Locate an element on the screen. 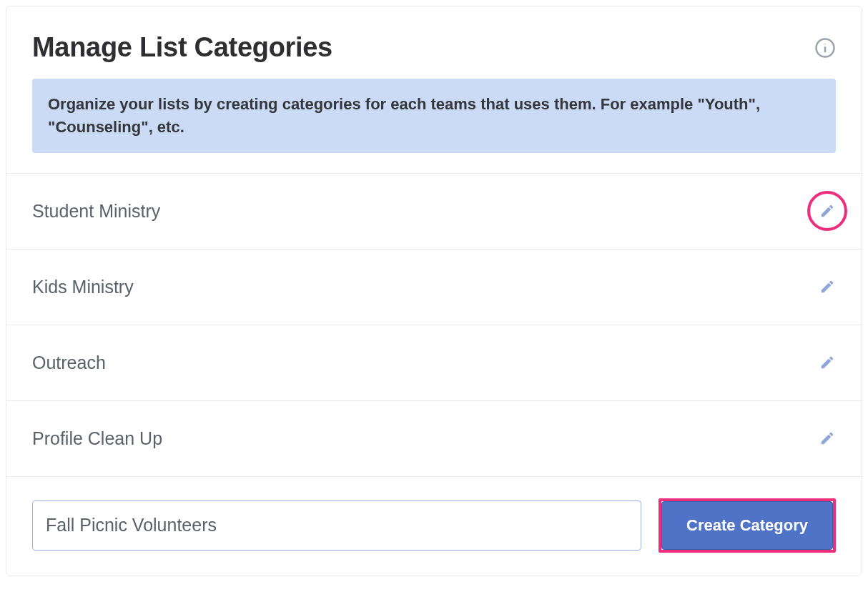 The image size is (868, 592). page-title: Manage List Categories is located at coordinates (182, 47).